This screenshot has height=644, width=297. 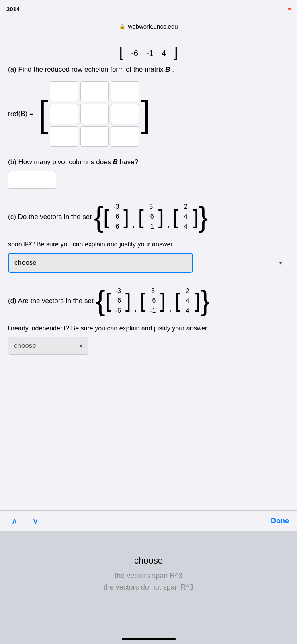 What do you see at coordinates (126, 217) in the screenshot?
I see `matrix-bracket-c1-right: ]` at bounding box center [126, 217].